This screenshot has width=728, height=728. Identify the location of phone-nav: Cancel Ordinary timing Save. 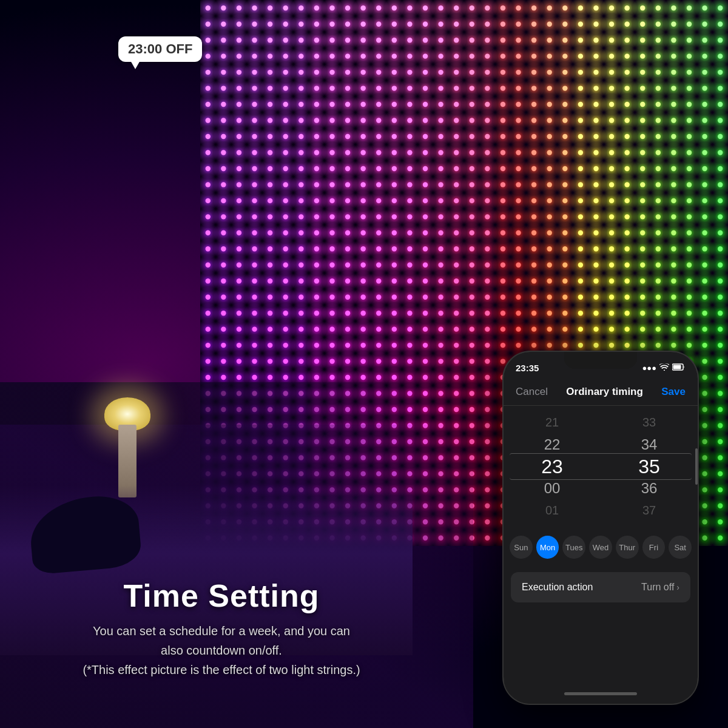
(601, 392).